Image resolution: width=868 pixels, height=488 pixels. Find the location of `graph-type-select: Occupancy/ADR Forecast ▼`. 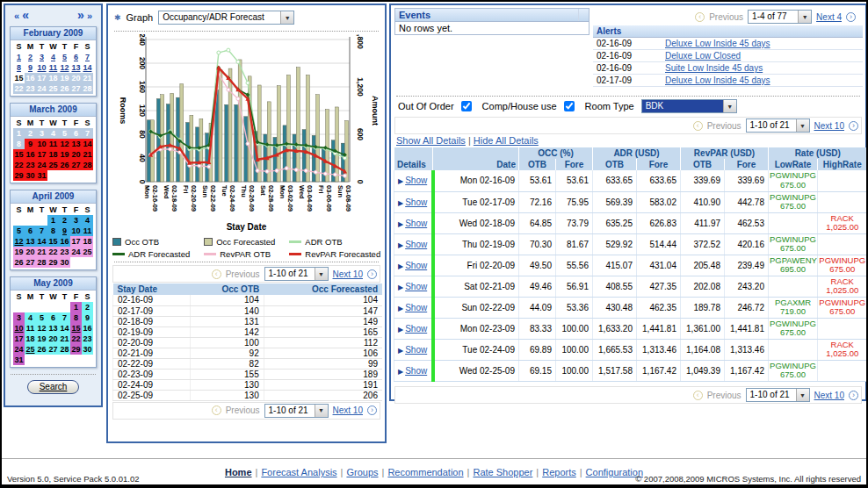

graph-type-select: Occupancy/ADR Forecast ▼ is located at coordinates (227, 18).